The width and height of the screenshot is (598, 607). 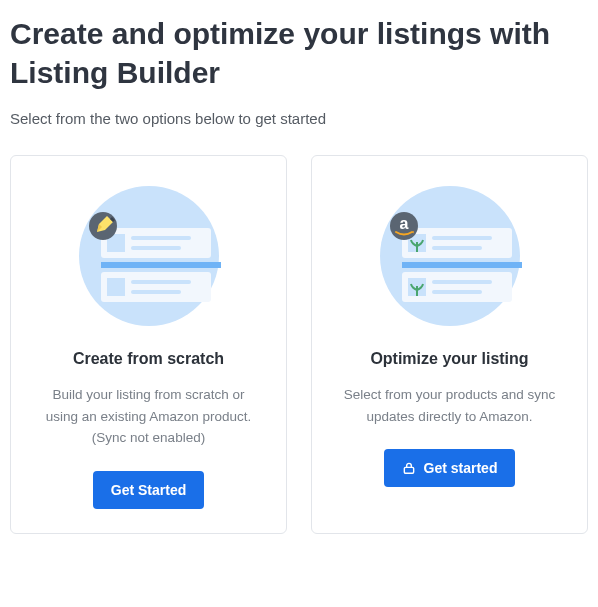 I want to click on illustration-optimize: a, so click(x=450, y=256).